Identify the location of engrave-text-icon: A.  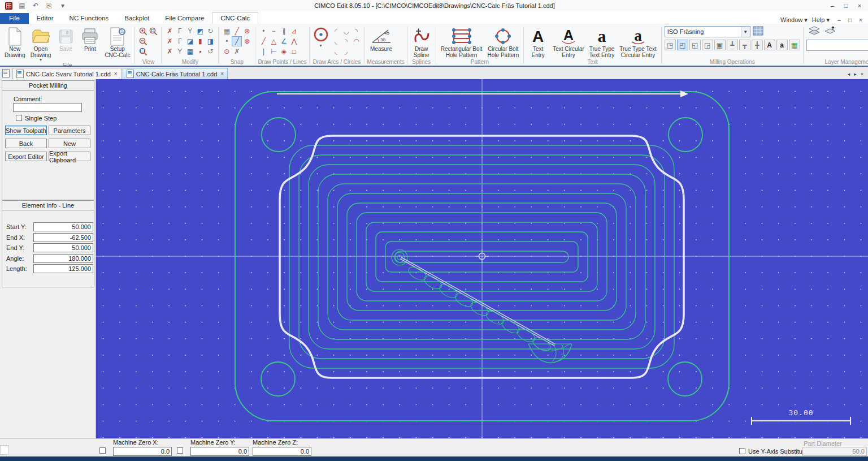
(770, 45).